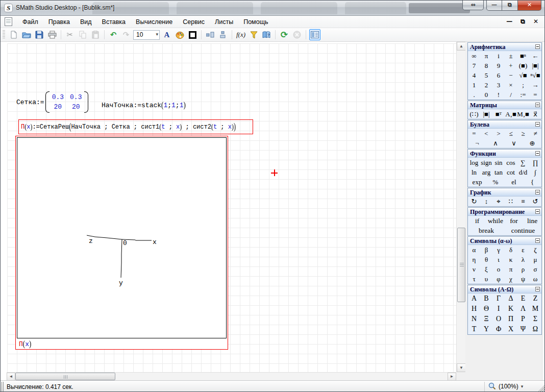  Describe the element at coordinates (535, 202) in the screenshot. I see `palette-button: ↺` at that location.